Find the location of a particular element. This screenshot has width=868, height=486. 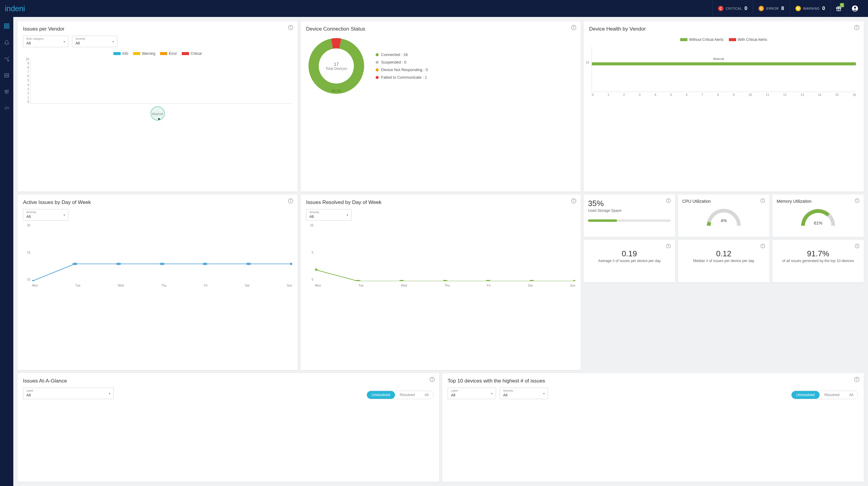

metric-value: 0.19 is located at coordinates (629, 254).